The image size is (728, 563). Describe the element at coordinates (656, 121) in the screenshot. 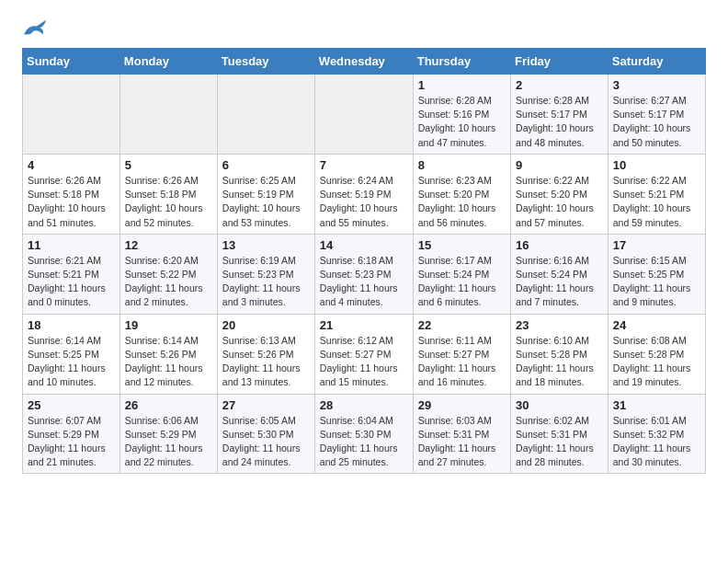

I see `cell-content: Sunrise: 6:27 AM Sunset: 5:17 PM Dayligh…` at that location.